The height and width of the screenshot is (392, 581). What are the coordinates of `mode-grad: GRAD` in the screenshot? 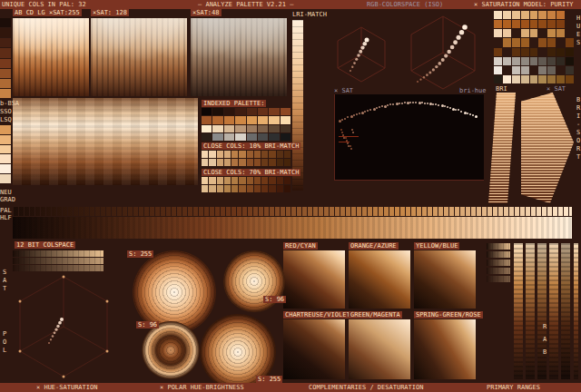 It's located at (7, 200).